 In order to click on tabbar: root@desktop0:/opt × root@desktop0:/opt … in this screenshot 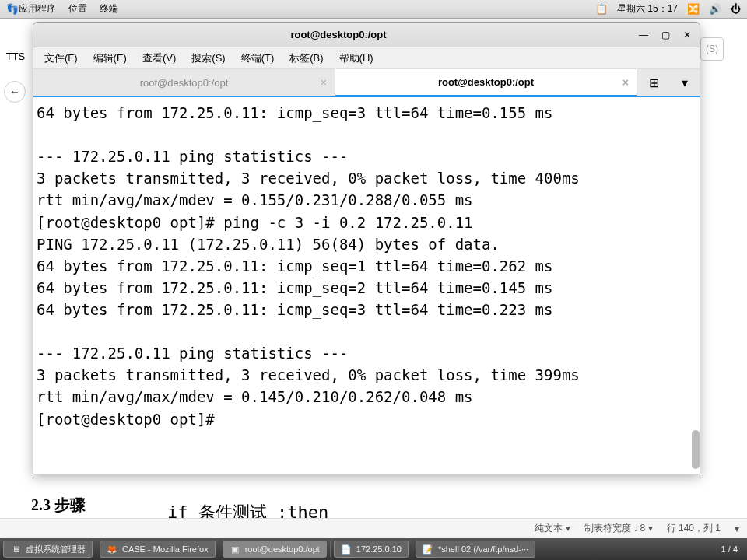, I will do `click(366, 83)`.